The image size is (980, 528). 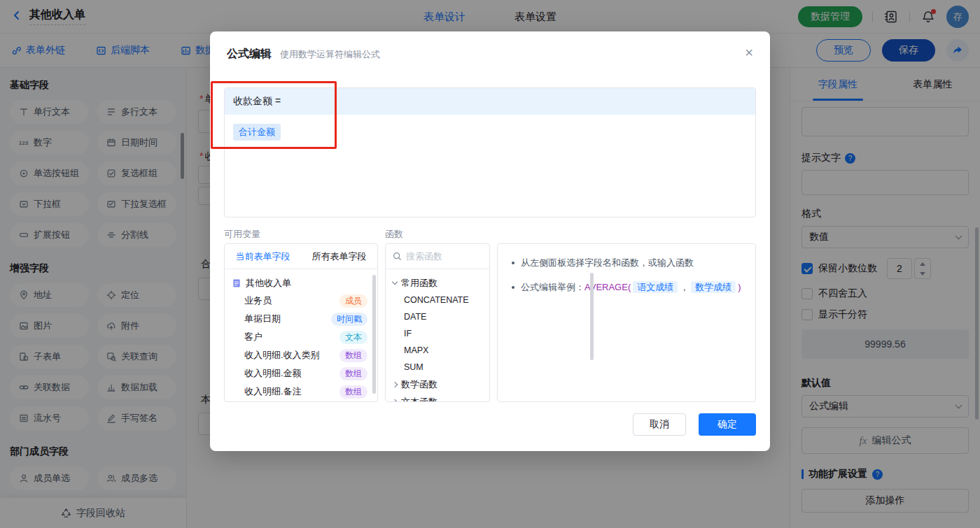 What do you see at coordinates (398, 256) in the screenshot?
I see `search-icon` at bounding box center [398, 256].